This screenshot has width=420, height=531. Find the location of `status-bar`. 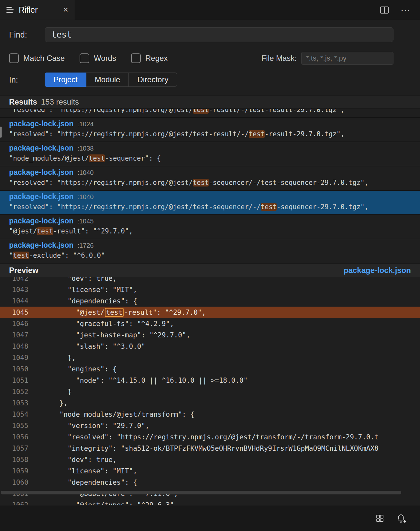

status-bar is located at coordinates (210, 518).